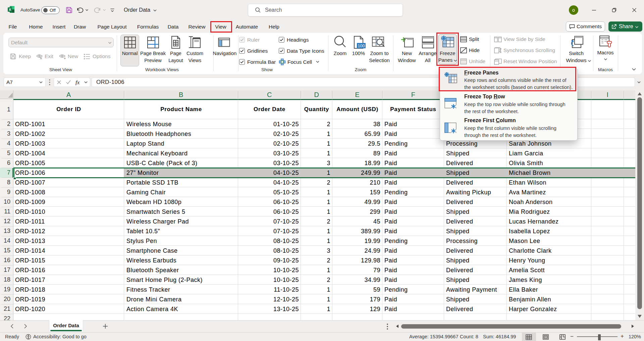 This screenshot has height=341, width=644. I want to click on svg-text: 100, so click(362, 46).